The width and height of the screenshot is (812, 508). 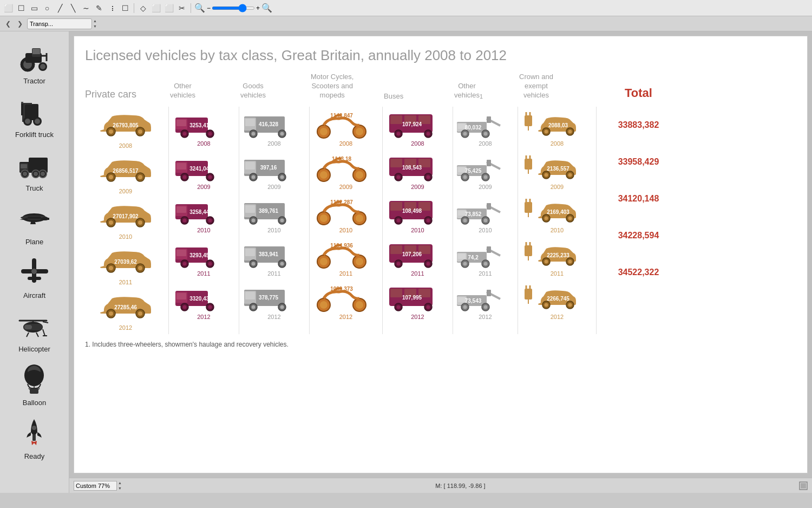 What do you see at coordinates (35, 115) in the screenshot?
I see `sidebar-item-forklift: Forklift truck` at bounding box center [35, 115].